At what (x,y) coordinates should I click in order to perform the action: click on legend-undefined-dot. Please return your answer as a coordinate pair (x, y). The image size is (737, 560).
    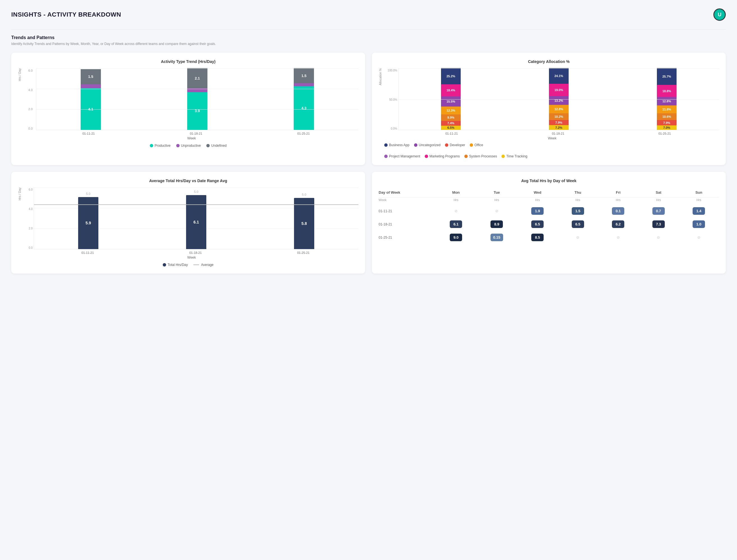
    Looking at the image, I should click on (208, 146).